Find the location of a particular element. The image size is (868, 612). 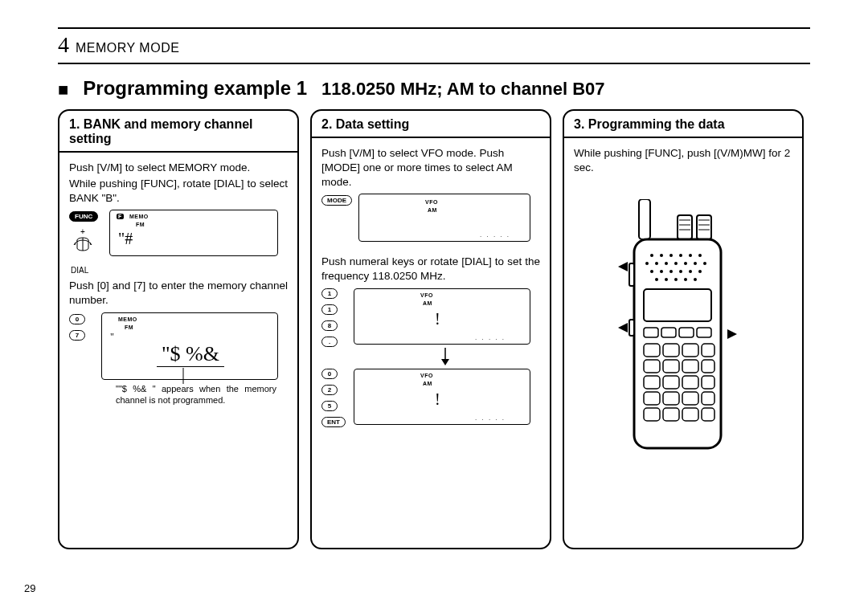

lcd-c2-2-vfo: VFO is located at coordinates (427, 296).